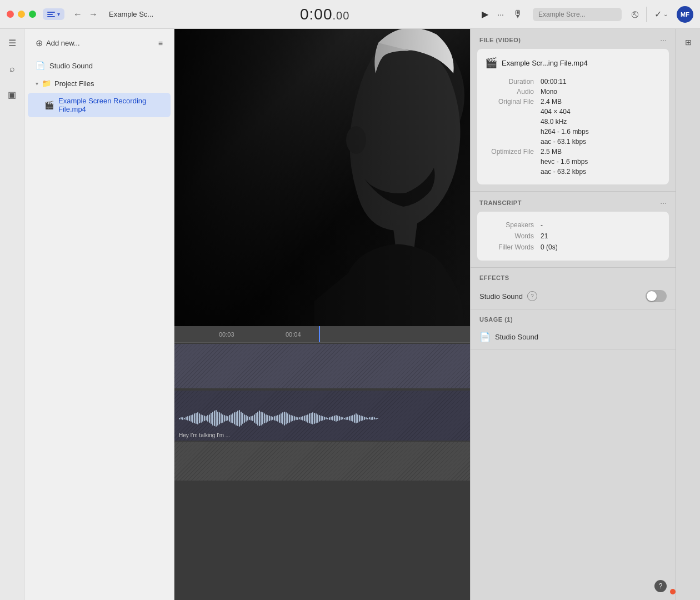  Describe the element at coordinates (663, 40) in the screenshot. I see `file-more-button: ···` at that location.